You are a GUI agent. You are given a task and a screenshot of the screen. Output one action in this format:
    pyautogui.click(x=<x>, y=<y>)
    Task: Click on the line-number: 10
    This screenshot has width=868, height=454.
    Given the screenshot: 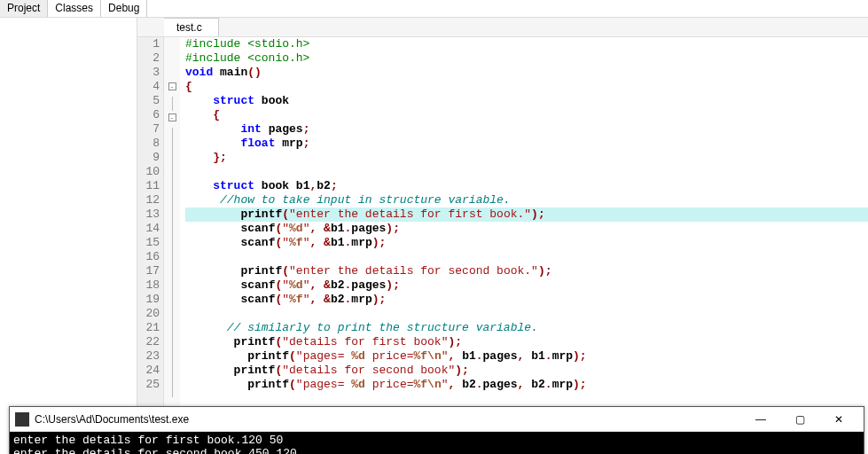 What is the action you would take?
    pyautogui.click(x=149, y=172)
    